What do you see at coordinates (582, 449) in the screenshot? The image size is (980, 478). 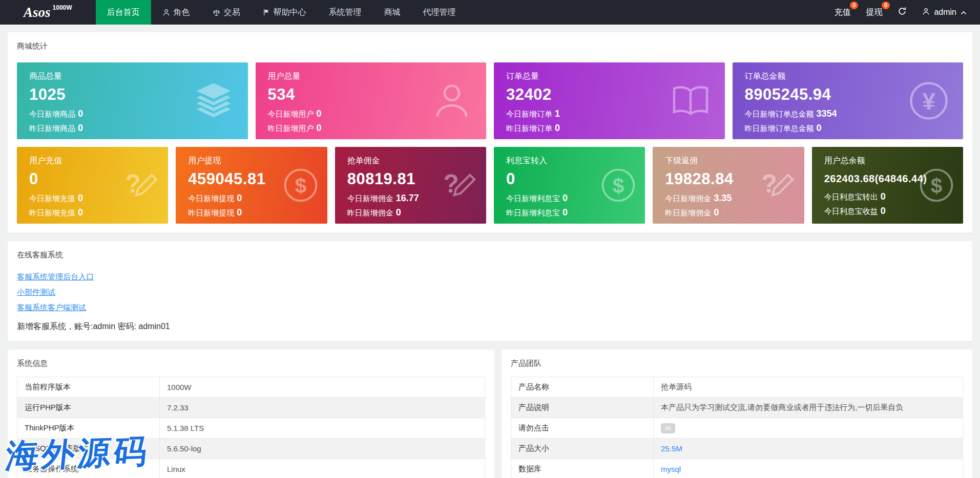 I see `info-label: 产品大小` at bounding box center [582, 449].